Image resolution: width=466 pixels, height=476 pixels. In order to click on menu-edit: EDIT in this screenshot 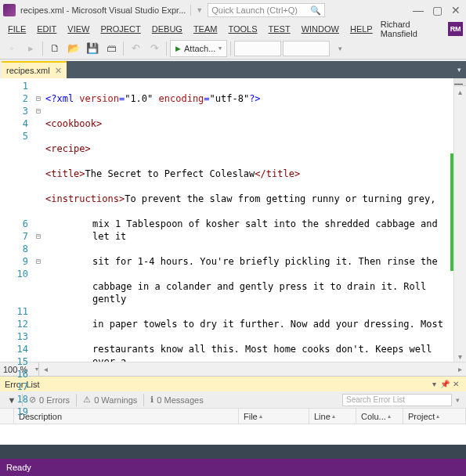, I will do `click(47, 29)`.